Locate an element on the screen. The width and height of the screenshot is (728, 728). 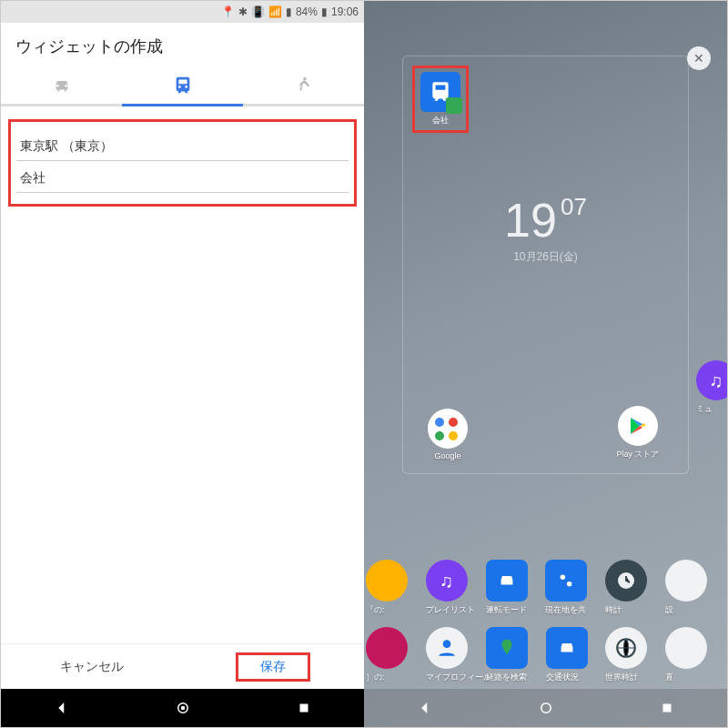
dock-section: 『の: ♫プレイリスト 運転モード 現在地を共 時計 設 ］の: マイプロフィー… is located at coordinates (546, 622).